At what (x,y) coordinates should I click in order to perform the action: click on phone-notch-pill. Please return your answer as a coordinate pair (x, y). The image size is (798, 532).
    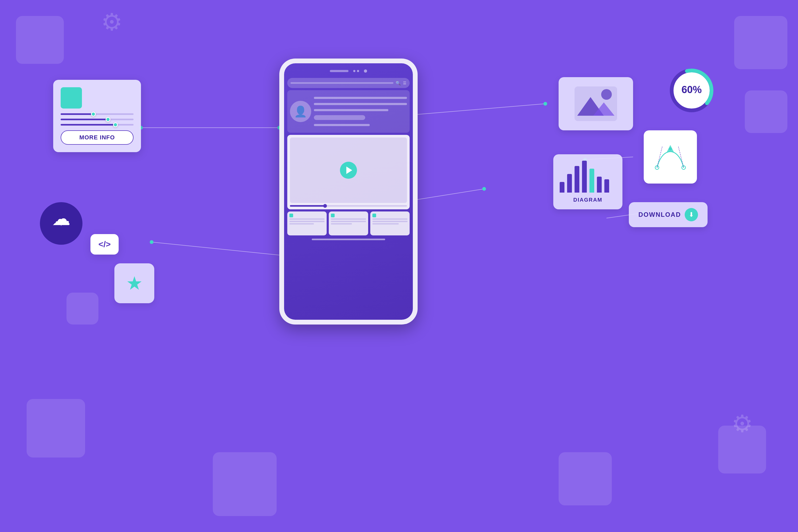
    Looking at the image, I should click on (339, 71).